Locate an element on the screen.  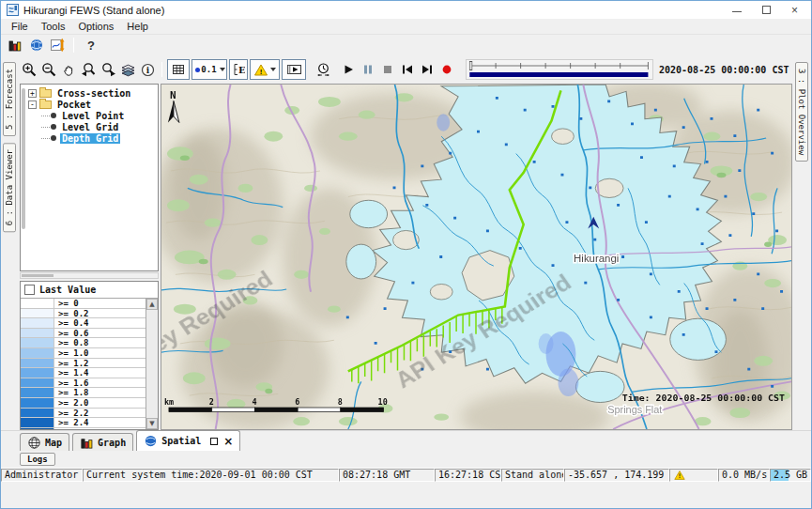
legend-row: >= 1.0 is located at coordinates (83, 353).